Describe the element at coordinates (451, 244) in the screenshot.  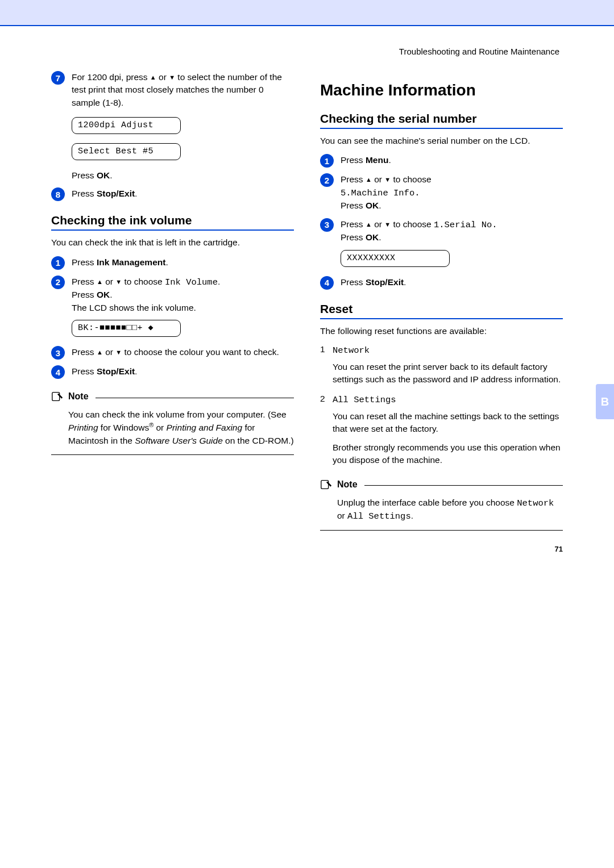
I see `step-body: Press ▲ or ▼ to choose 1.Serial No. Pres…` at that location.